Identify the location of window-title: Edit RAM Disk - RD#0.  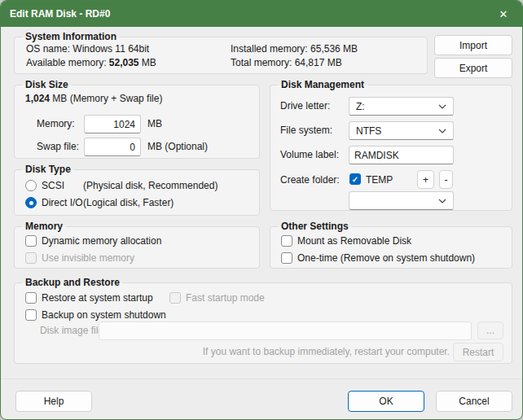
(55, 14).